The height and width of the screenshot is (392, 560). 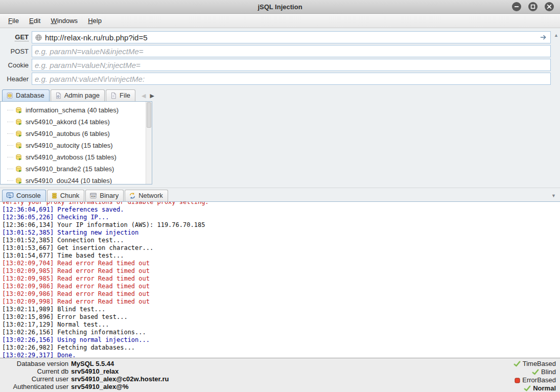 I want to click on console-line: [13:01:52,385] Starting new injection, so click(x=281, y=233).